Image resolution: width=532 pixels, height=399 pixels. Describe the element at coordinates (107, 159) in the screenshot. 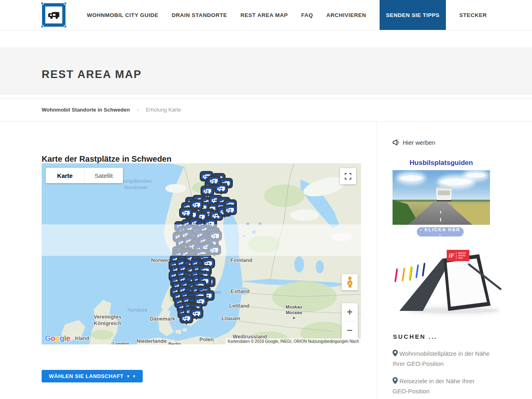

I see `map-heading: Karte der Rastplätze in Schweden` at that location.